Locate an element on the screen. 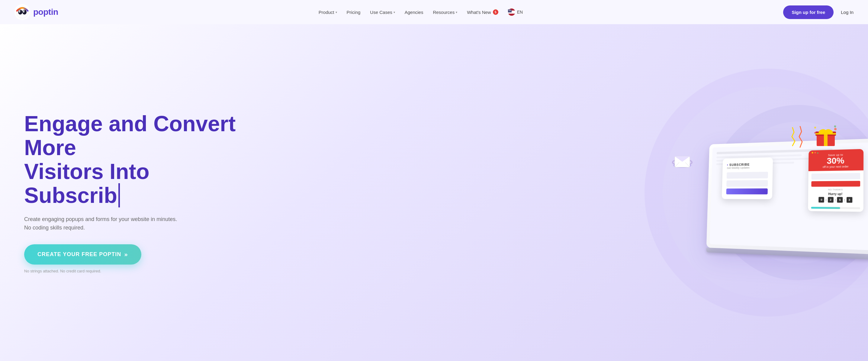 The width and height of the screenshot is (868, 361). gift-icon is located at coordinates (826, 135).